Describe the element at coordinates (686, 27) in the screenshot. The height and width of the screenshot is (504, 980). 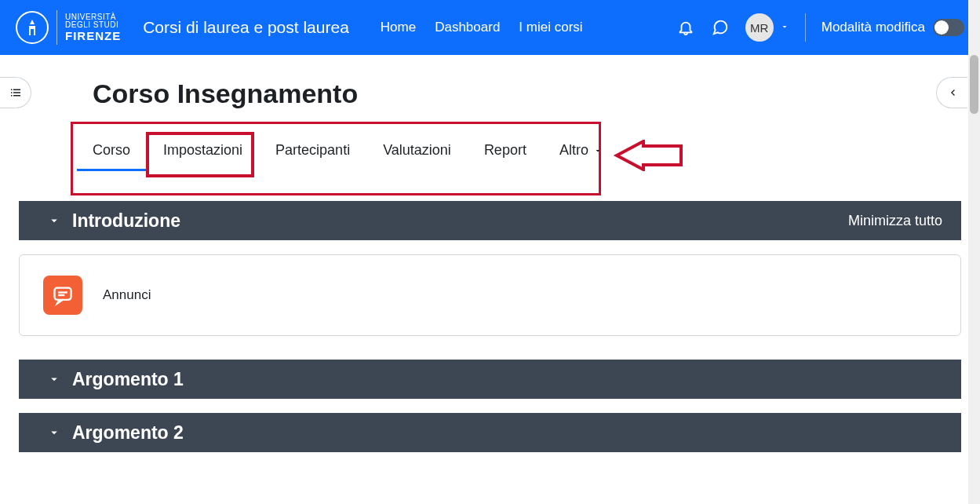
I see `notifications-icon` at that location.